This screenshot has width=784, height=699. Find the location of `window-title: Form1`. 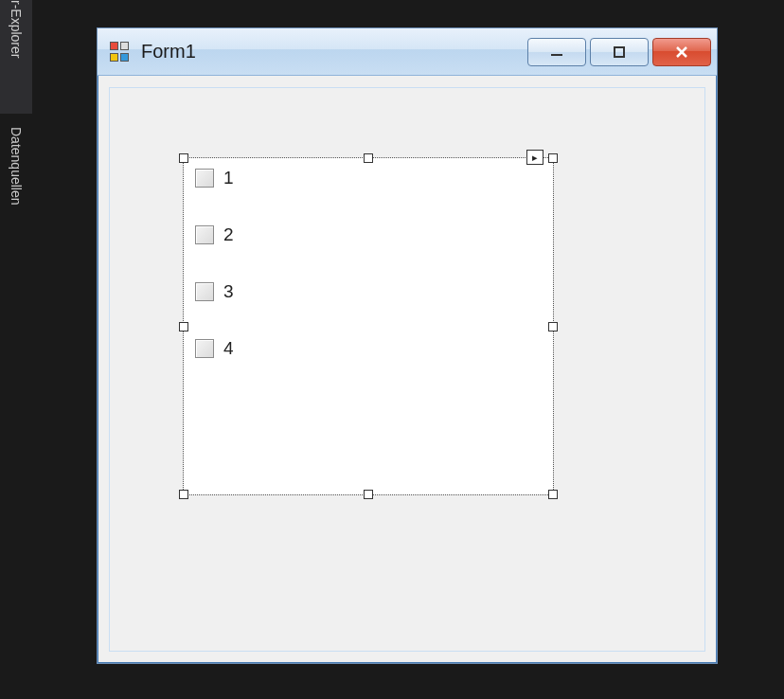

window-title: Form1 is located at coordinates (334, 51).